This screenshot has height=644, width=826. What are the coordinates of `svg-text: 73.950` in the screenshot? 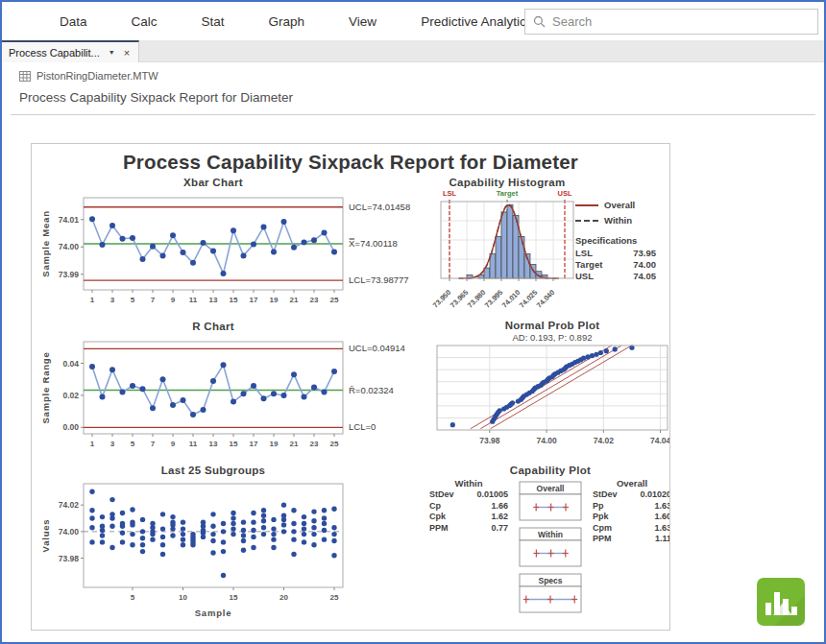 It's located at (442, 299).